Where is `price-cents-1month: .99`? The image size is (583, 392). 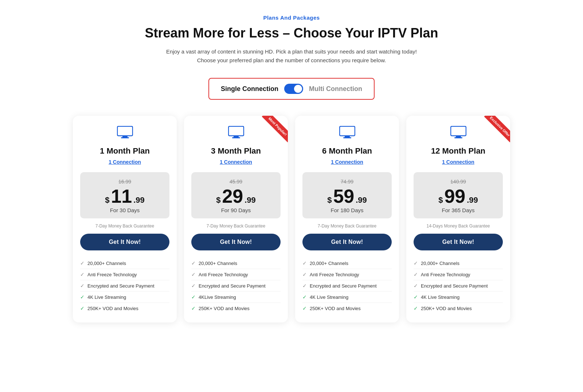 price-cents-1month: .99 is located at coordinates (139, 200).